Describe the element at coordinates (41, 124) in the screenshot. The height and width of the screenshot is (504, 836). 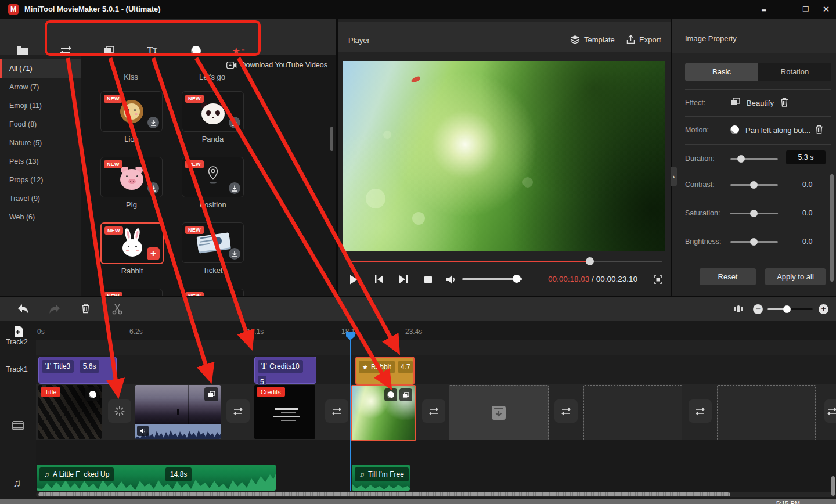
I see `category-food: Food (8)` at that location.